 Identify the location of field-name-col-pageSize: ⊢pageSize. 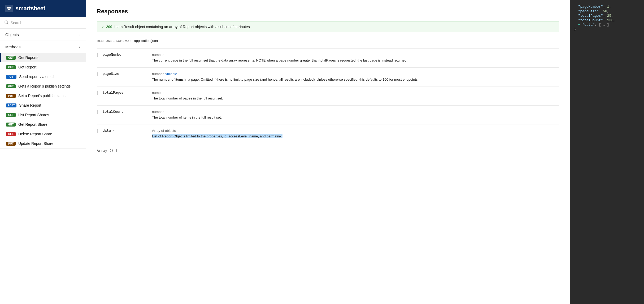
(123, 77).